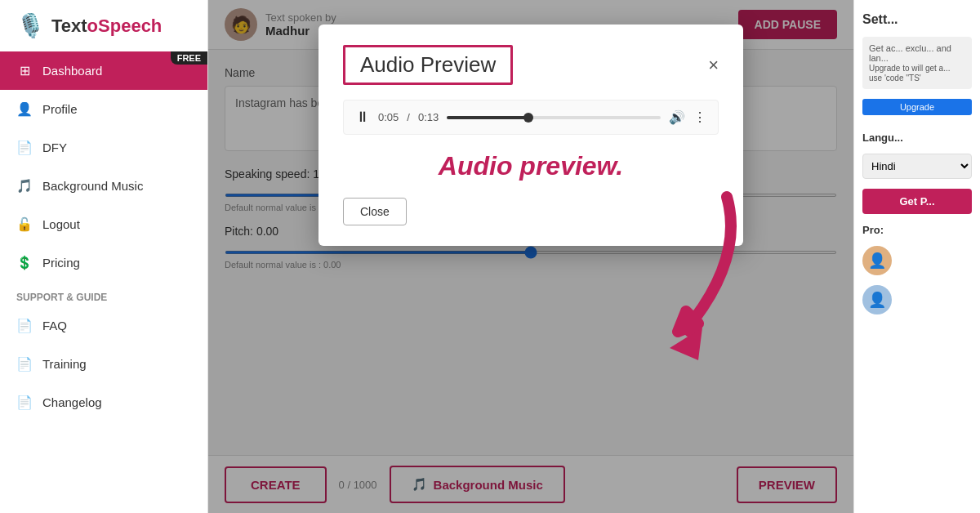  I want to click on sidebar-item-logout: 🔓 Logout, so click(104, 224).